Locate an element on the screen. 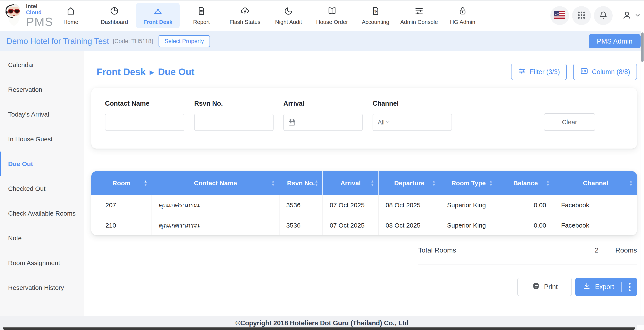 The width and height of the screenshot is (644, 330). rsvn-no-label: Rsvn No. is located at coordinates (234, 104).